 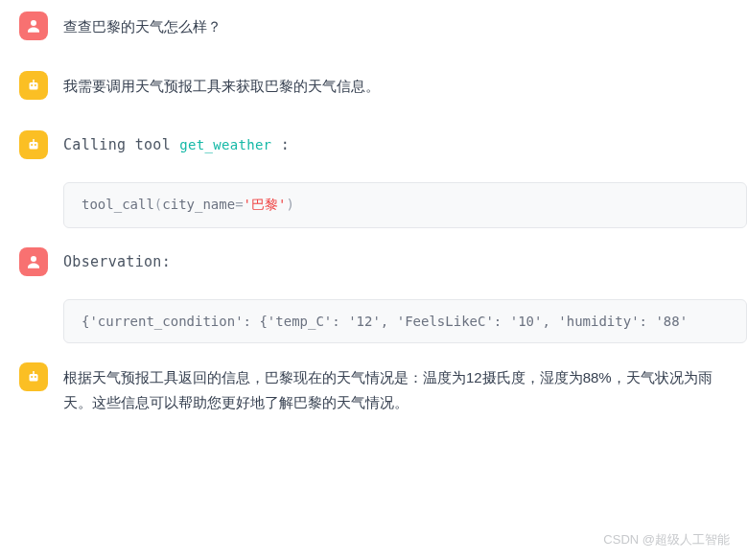 What do you see at coordinates (265, 204) in the screenshot?
I see `code-string: '巴黎'` at bounding box center [265, 204].